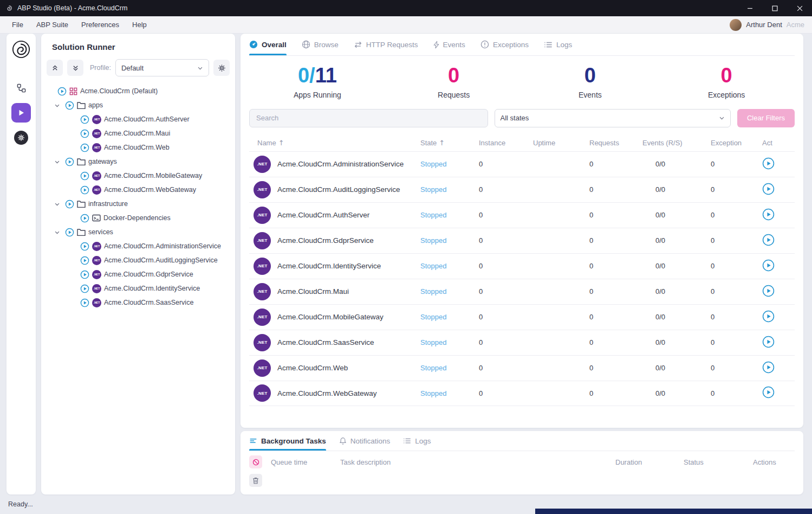  I want to click on tab-browse: Browse, so click(320, 44).